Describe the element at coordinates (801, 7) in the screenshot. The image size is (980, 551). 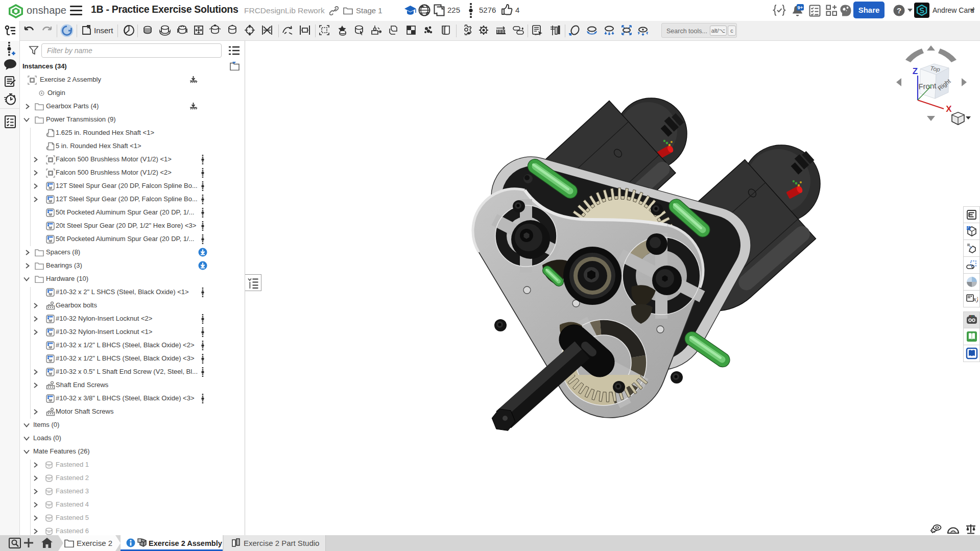
I see `svg-text: 9+` at that location.